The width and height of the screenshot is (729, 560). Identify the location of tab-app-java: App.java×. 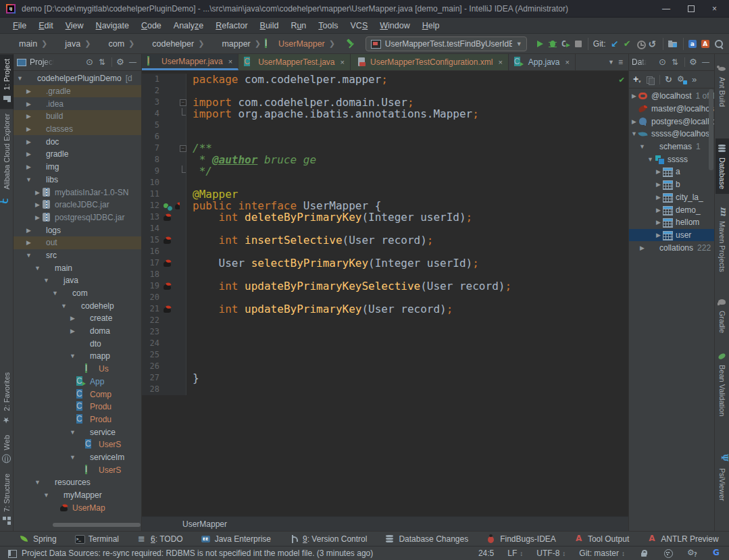
(542, 62).